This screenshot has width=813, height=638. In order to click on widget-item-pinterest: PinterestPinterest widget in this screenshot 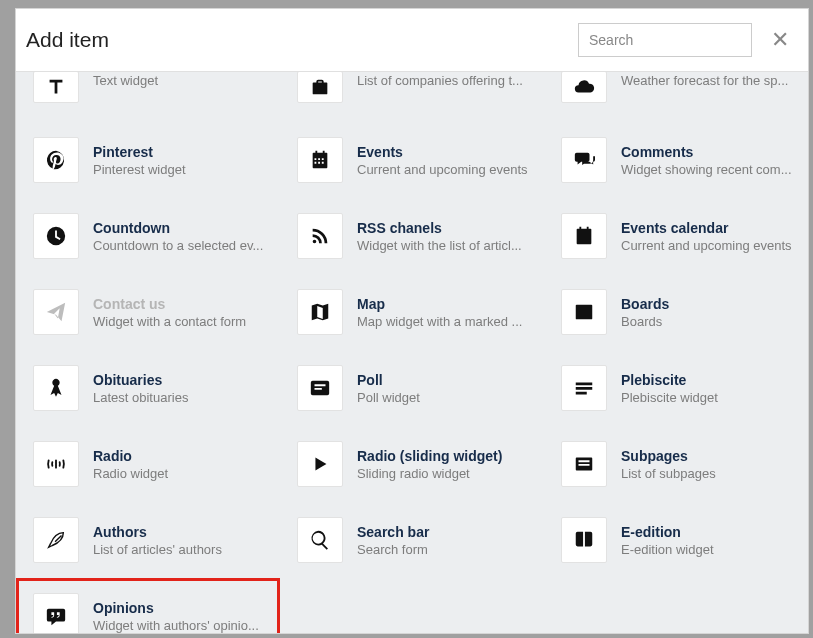, I will do `click(148, 160)`.